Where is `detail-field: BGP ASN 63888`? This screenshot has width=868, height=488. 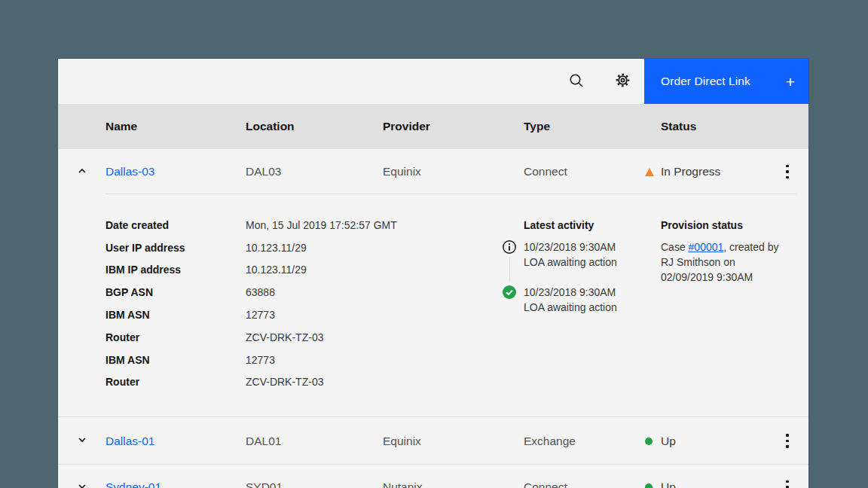
detail-field: BGP ASN 63888 is located at coordinates (252, 292).